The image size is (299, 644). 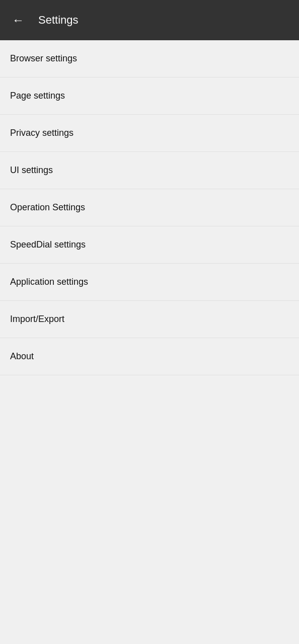 I want to click on page-title: Settings, so click(x=58, y=20).